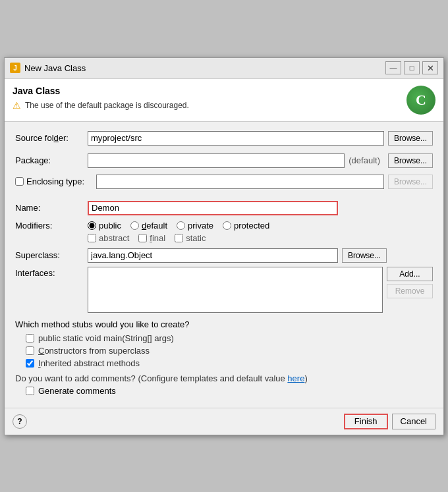 The width and height of the screenshot is (448, 492). What do you see at coordinates (51, 161) in the screenshot?
I see `package-label: Package:` at bounding box center [51, 161].